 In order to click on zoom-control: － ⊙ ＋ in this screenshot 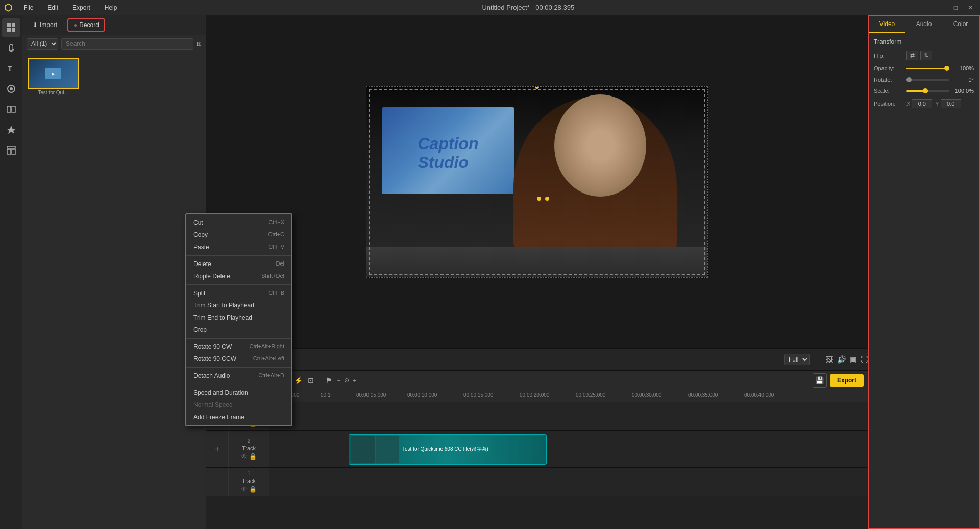, I will do `click(347, 381)`.